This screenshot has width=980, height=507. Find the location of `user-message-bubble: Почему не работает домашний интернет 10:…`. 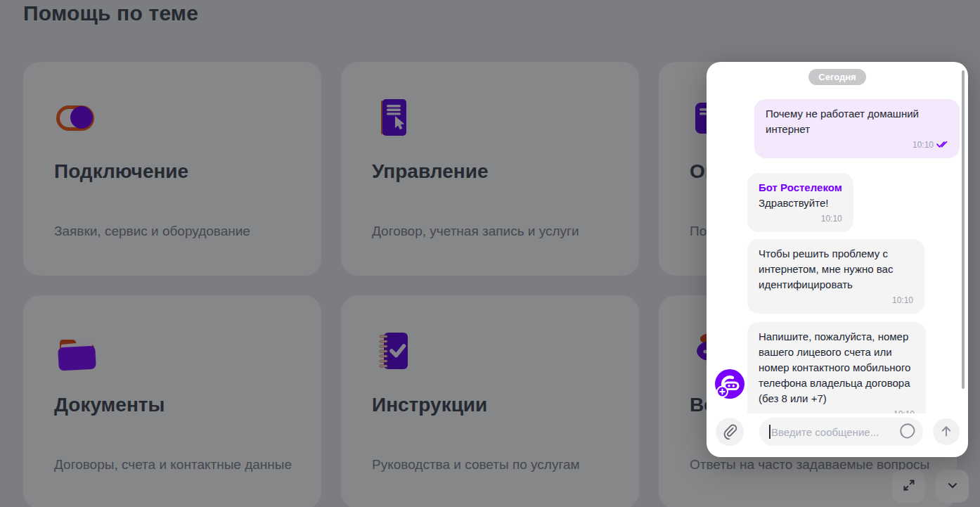

user-message-bubble: Почему не работает домашний интернет 10:… is located at coordinates (857, 129).